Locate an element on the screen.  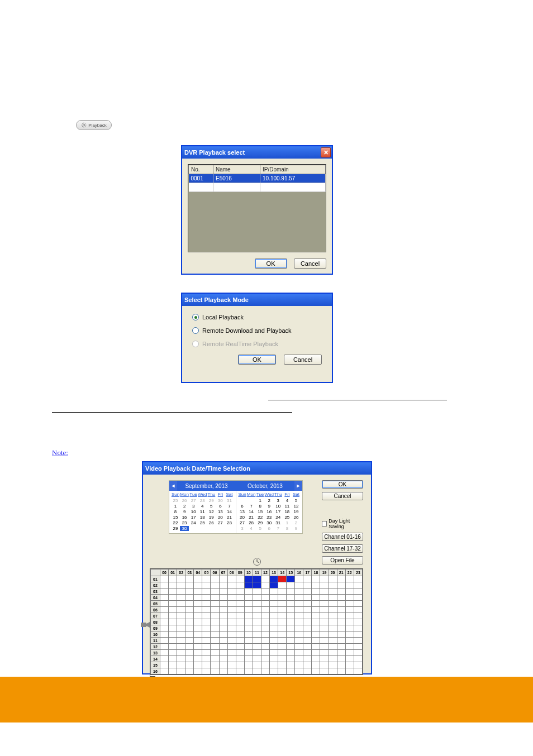
dialog-titlebar: Select Playback Mode is located at coordinates (257, 300).